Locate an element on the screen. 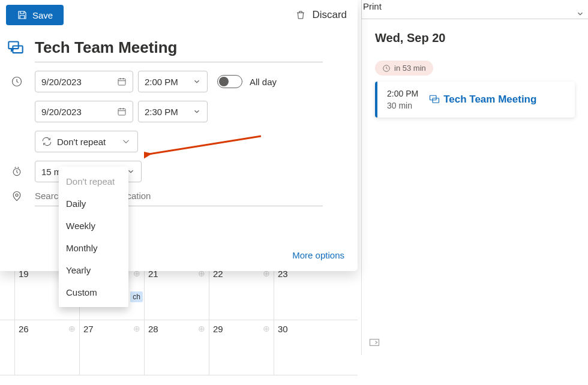 This screenshot has width=588, height=385. end-time-field: 2:30 PM is located at coordinates (173, 112).